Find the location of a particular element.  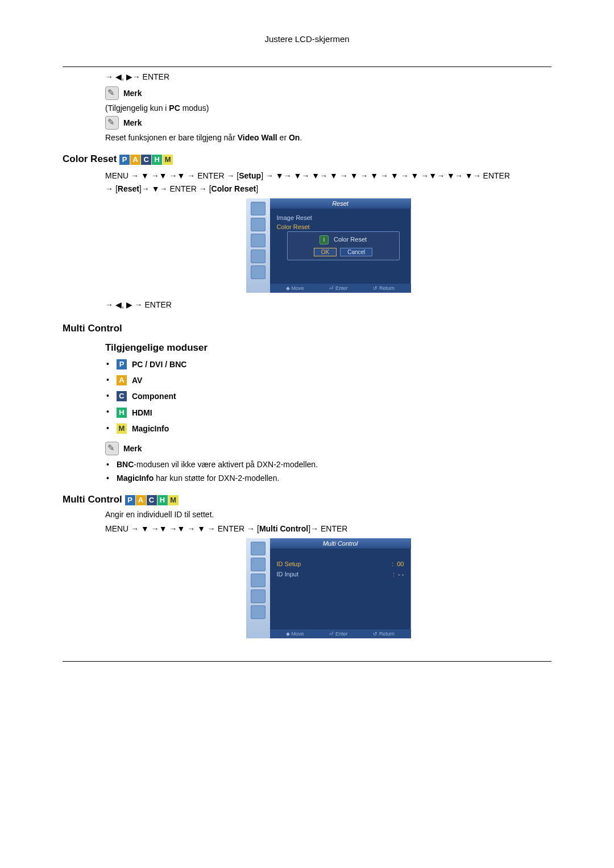

mode-item: A AV is located at coordinates (329, 380).